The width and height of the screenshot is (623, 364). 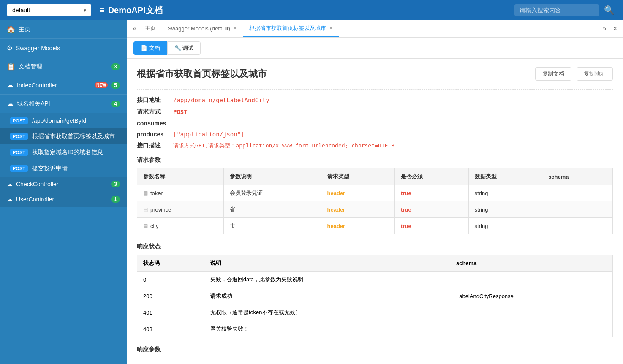 I want to click on params-col-data-type: 数据类型, so click(x=505, y=177).